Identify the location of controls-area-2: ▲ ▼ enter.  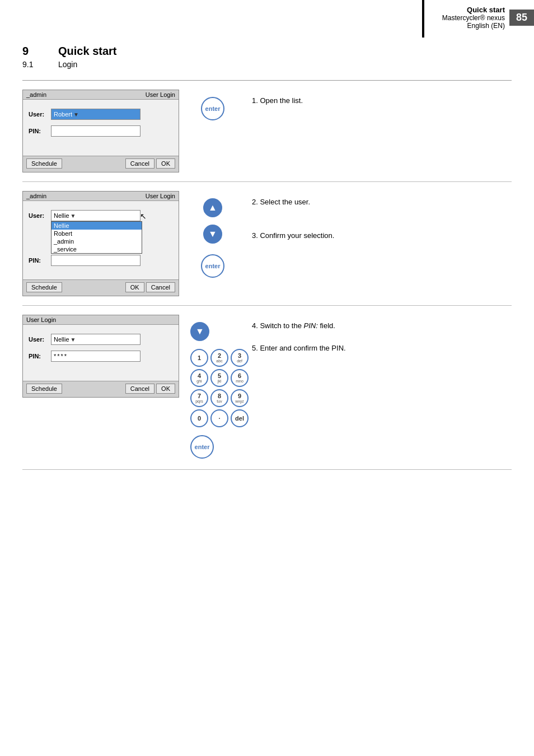
(213, 235).